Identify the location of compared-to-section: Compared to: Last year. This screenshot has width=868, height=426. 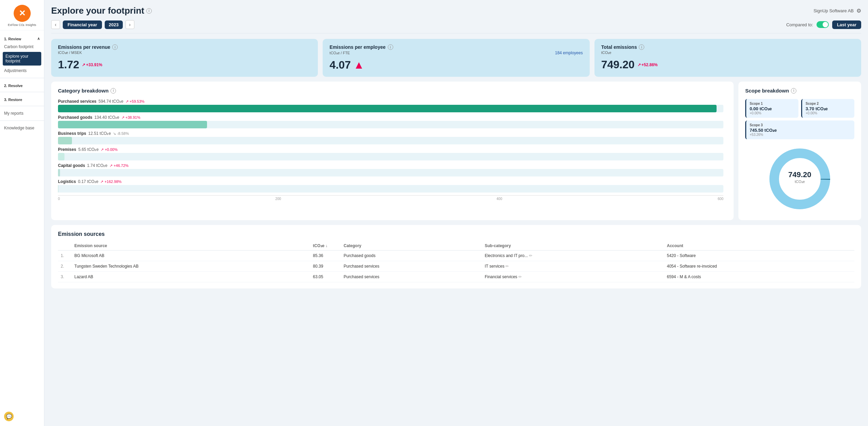
(824, 25).